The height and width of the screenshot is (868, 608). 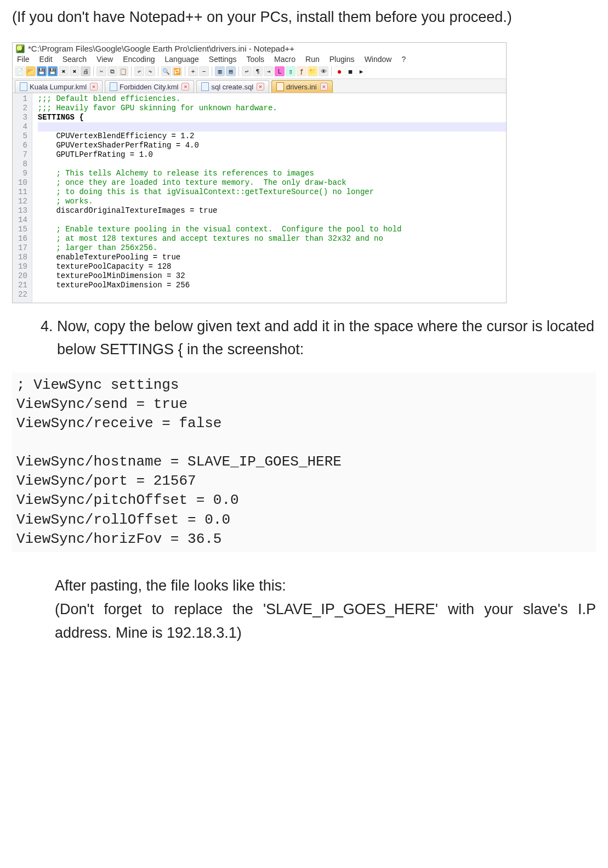 What do you see at coordinates (232, 87) in the screenshot?
I see `tab-label: sql create.sql` at bounding box center [232, 87].